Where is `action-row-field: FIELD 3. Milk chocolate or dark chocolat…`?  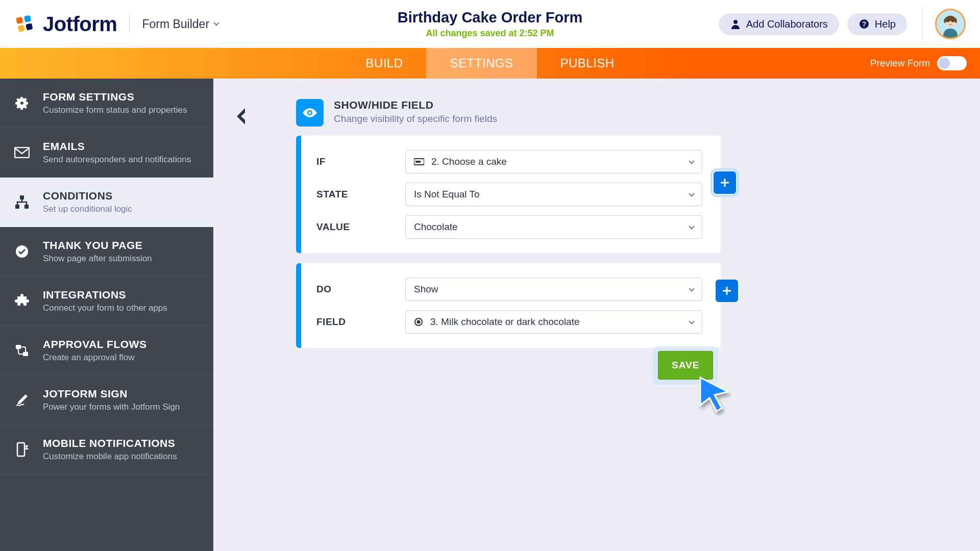 action-row-field: FIELD 3. Milk chocolate or dark chocolat… is located at coordinates (509, 322).